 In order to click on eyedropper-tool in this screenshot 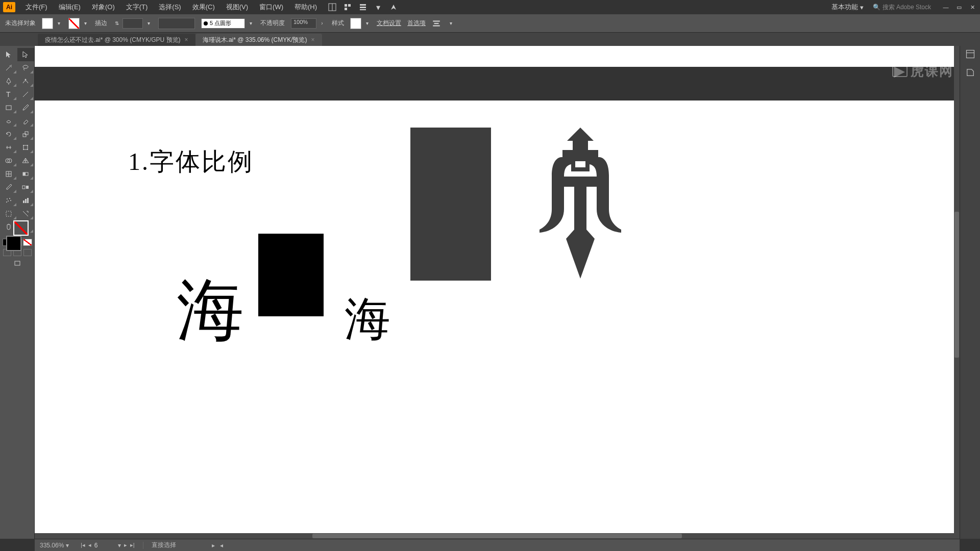, I will do `click(9, 187)`.